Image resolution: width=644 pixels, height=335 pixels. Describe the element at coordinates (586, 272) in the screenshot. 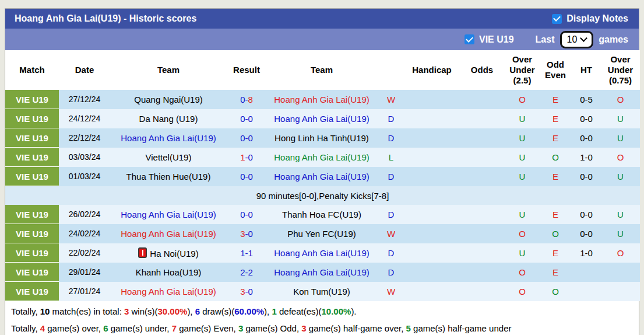

I see `ht-cell` at that location.